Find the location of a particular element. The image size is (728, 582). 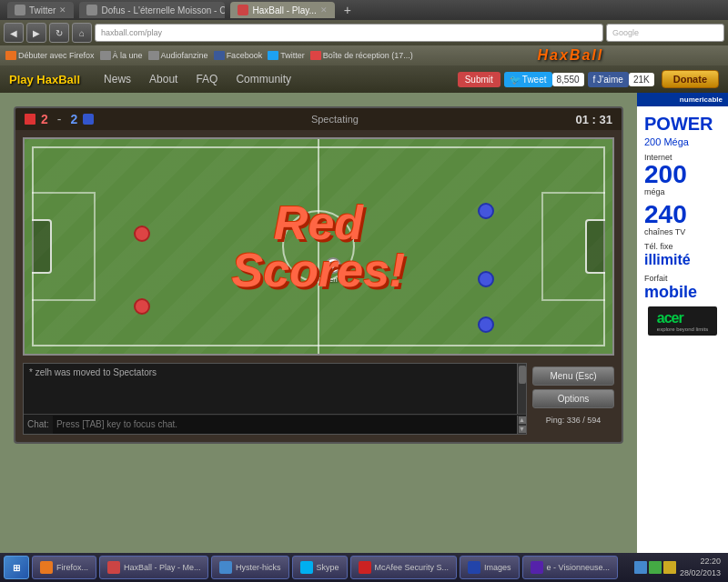

taskbar-firefox-label: Firefox... is located at coordinates (73, 567).